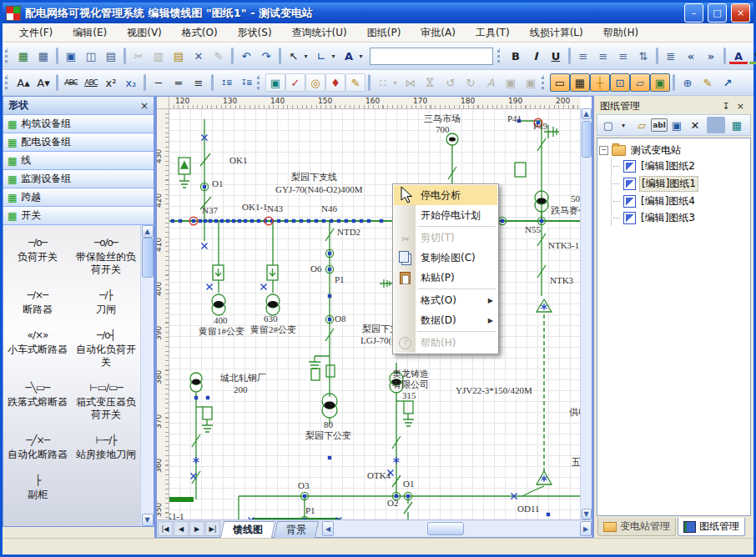 The image size is (756, 557). Describe the element at coordinates (159, 56) in the screenshot. I see `copy-icon: ▥` at that location.